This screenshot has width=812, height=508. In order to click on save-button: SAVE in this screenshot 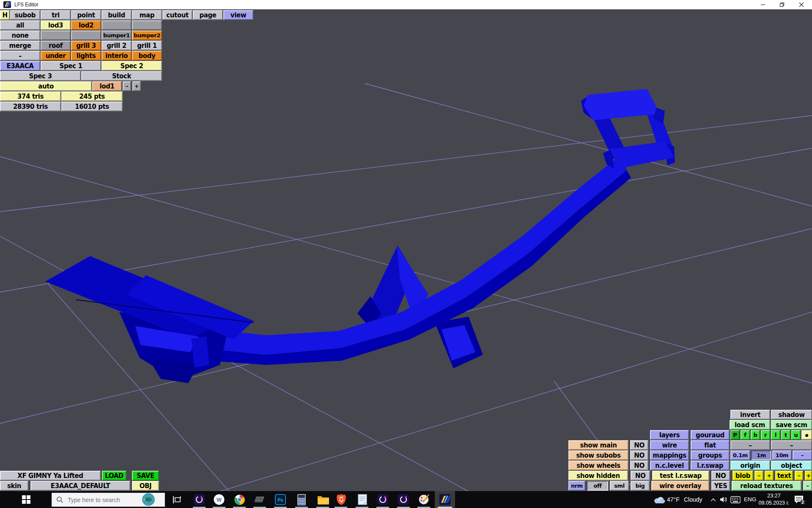, I will do `click(145, 476)`.